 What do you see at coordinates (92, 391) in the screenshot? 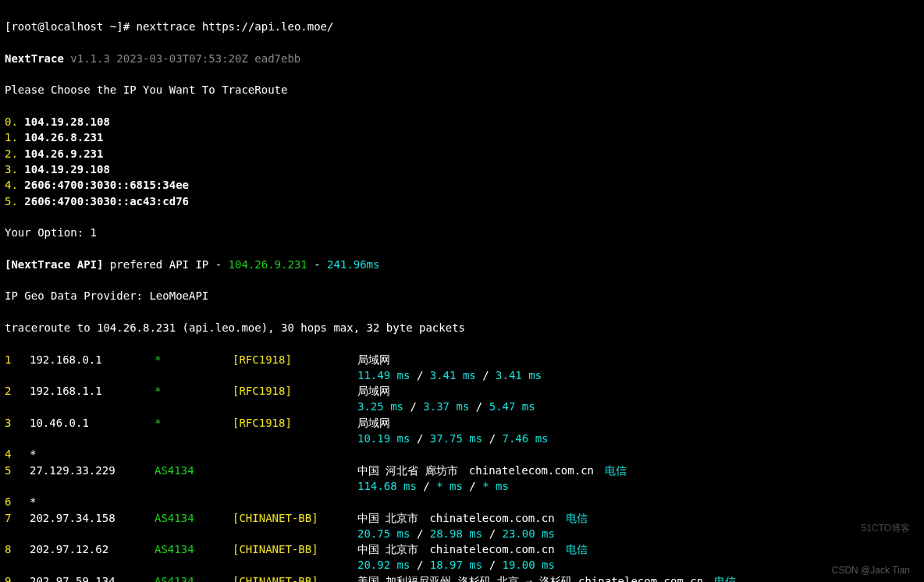
I see `hop-ip: 192.168.1.1` at bounding box center [92, 391].